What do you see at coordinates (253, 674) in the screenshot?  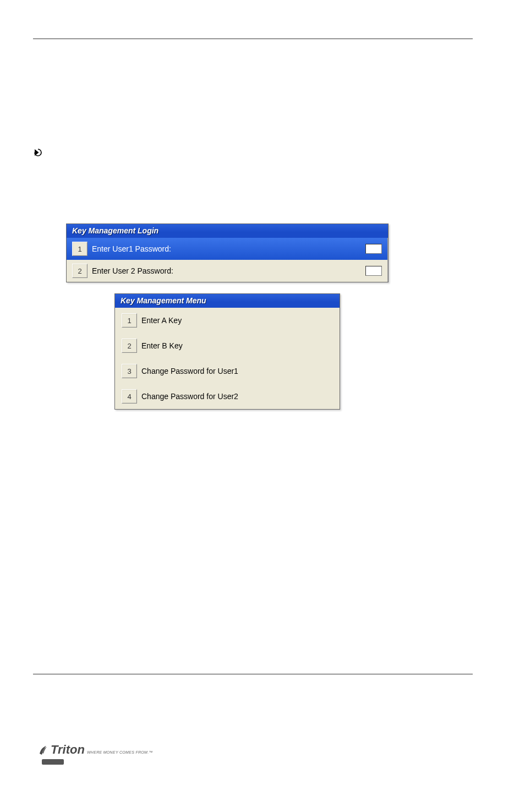 I see `bottom-divider` at bounding box center [253, 674].